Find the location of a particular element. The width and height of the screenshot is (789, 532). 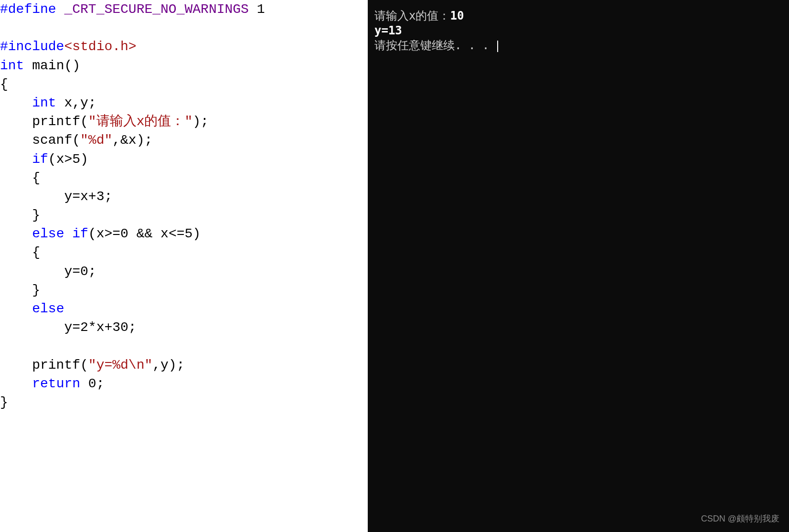

include-path: <stdio.h> is located at coordinates (100, 47).